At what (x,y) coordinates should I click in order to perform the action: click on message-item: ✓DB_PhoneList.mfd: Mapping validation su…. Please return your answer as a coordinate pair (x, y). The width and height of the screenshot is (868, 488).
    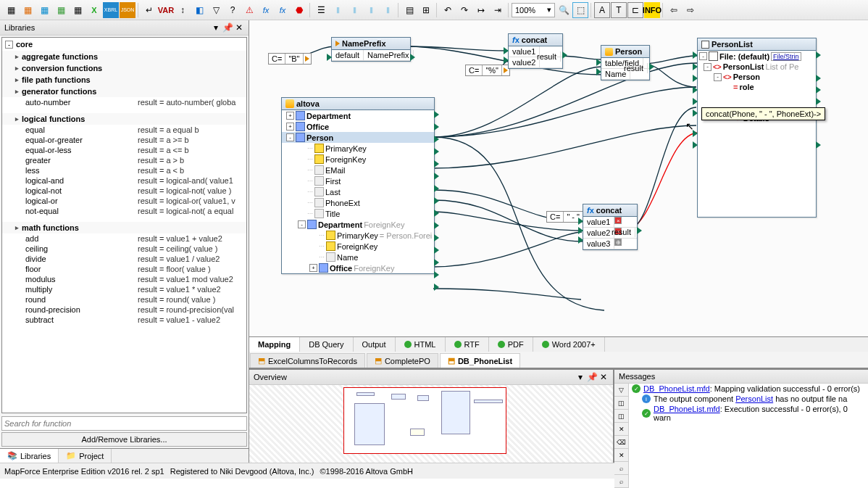
    Looking at the image, I should click on (748, 389).